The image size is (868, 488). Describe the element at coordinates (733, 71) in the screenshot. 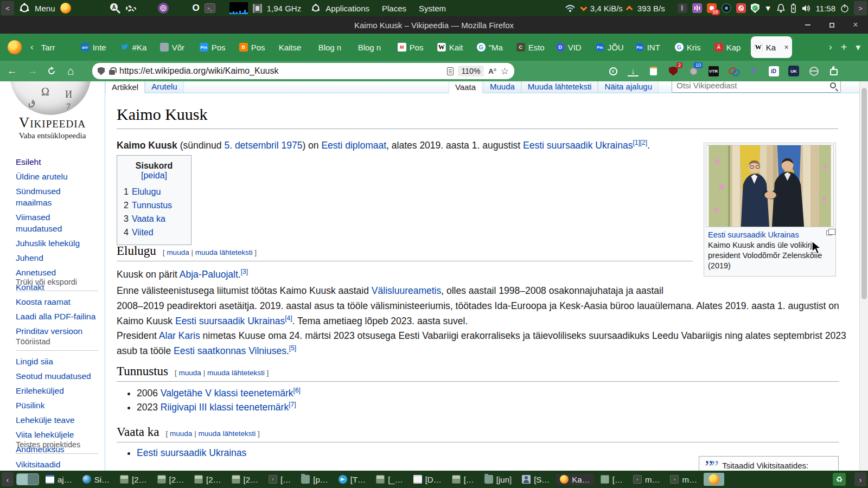

I see `link-extension-icon` at that location.